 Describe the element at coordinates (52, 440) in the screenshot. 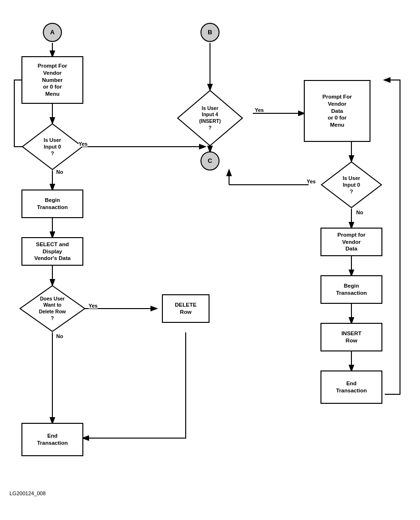

I see `end-transaction-left-box: End Transaction` at that location.